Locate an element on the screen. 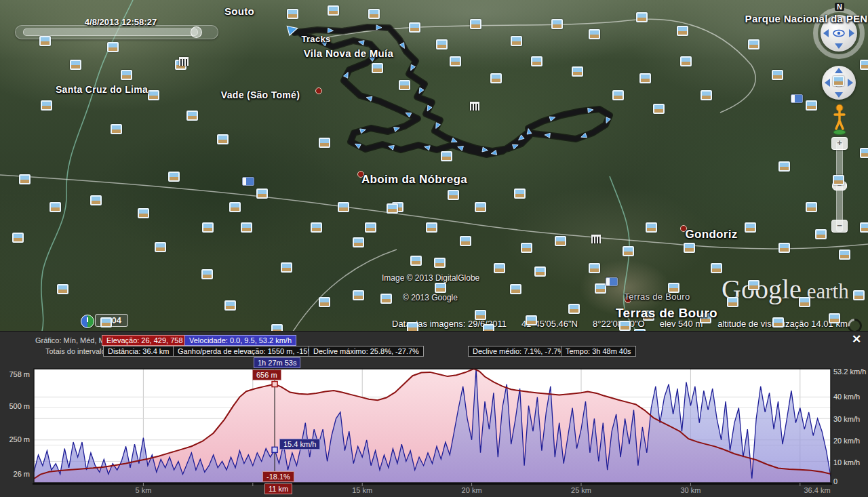  zoom-in-button: + is located at coordinates (840, 144).